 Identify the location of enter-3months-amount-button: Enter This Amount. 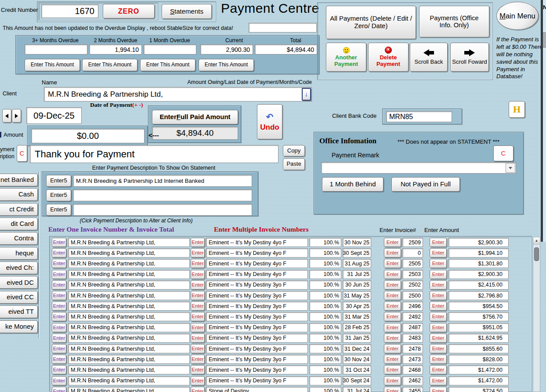
(52, 65).